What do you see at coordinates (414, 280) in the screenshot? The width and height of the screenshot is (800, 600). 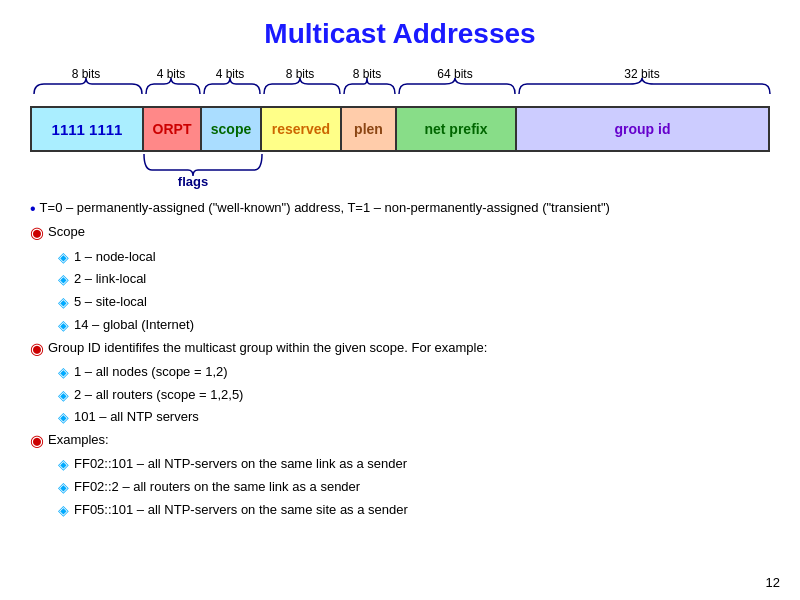 I see `scope-sub-2: ◈ 2 – link-local` at bounding box center [414, 280].